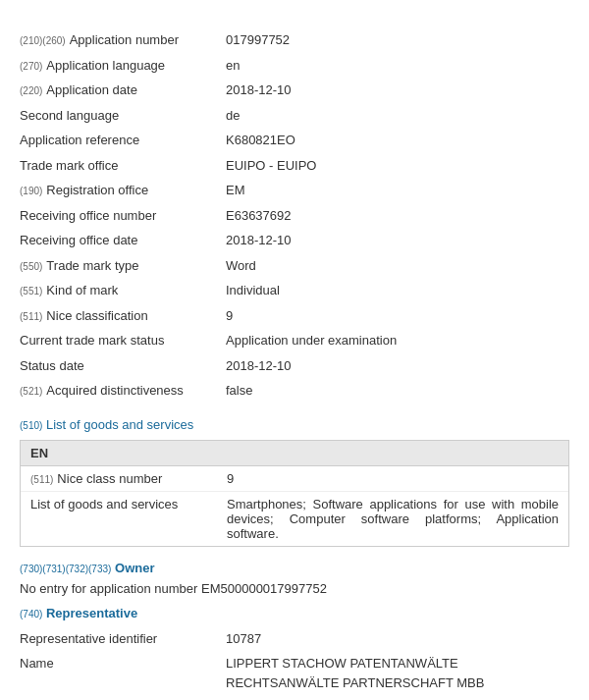 The width and height of the screenshot is (589, 700). Describe the element at coordinates (294, 241) in the screenshot. I see `field-row: Receiving office date2018-12-10` at that location.